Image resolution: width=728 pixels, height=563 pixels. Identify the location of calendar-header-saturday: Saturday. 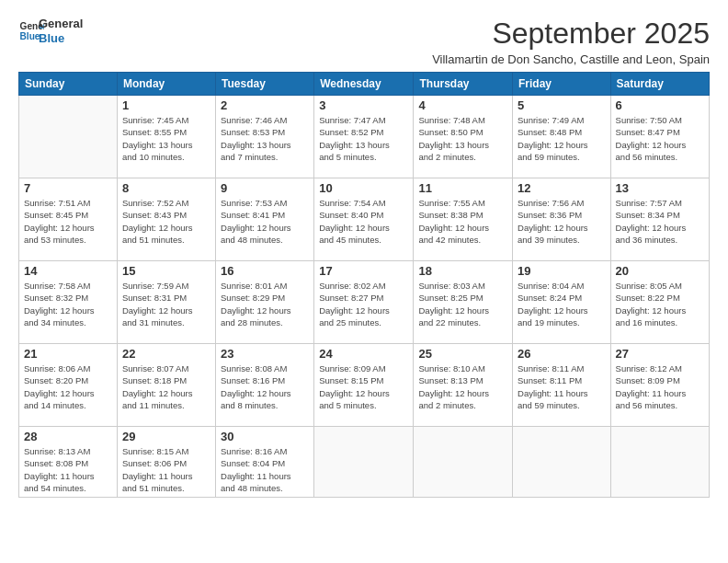
(660, 85).